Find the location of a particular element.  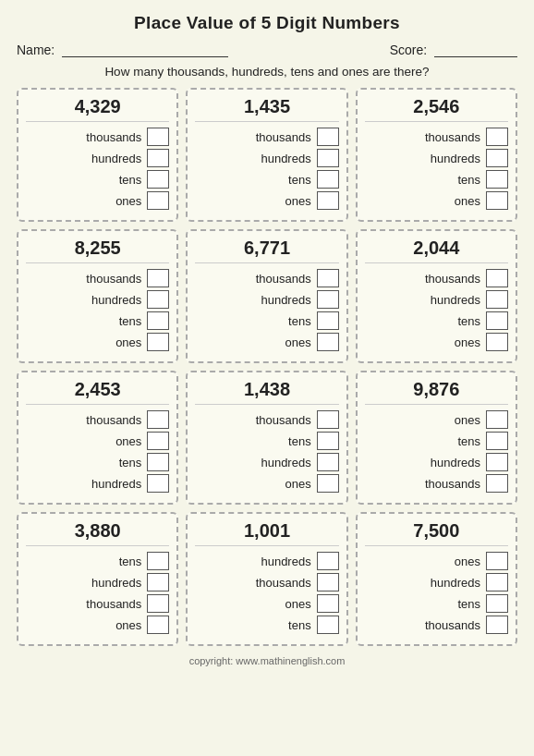

place-label-0-3: ones is located at coordinates (83, 201).